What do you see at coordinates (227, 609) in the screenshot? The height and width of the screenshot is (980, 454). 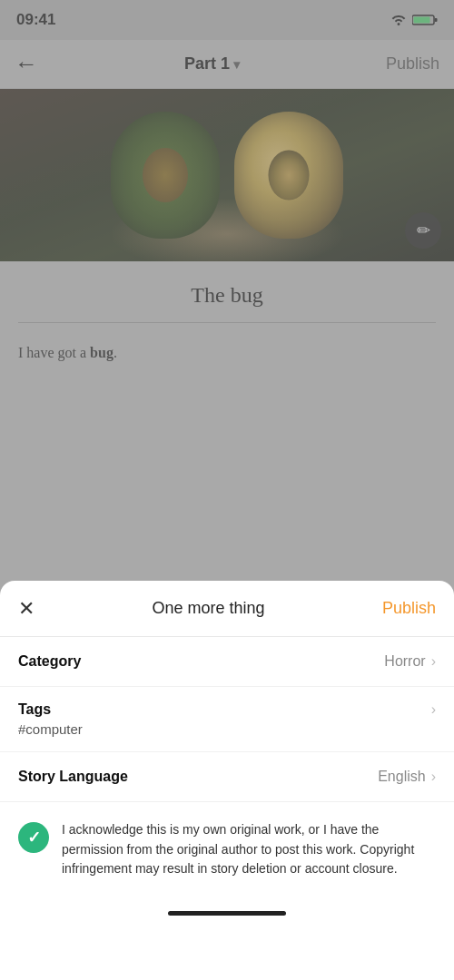 I see `sheet-header: ✕ One more thing Publish` at bounding box center [227, 609].